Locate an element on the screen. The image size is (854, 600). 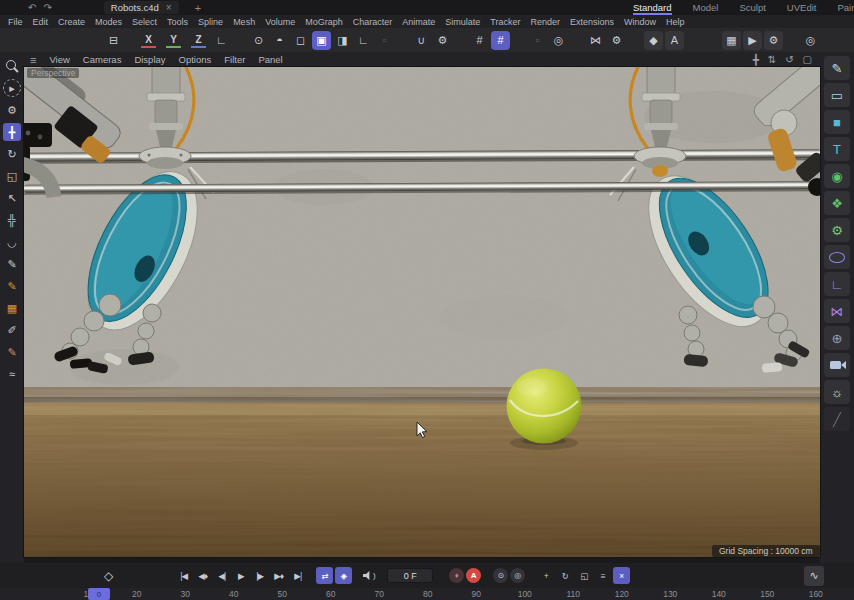
goto-end-button: ▶| is located at coordinates (298, 576).